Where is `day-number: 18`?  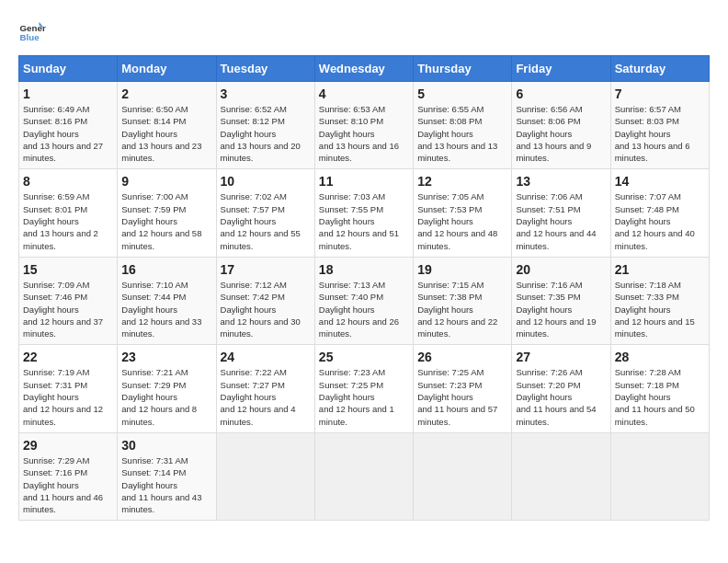
day-number: 18 is located at coordinates (364, 270).